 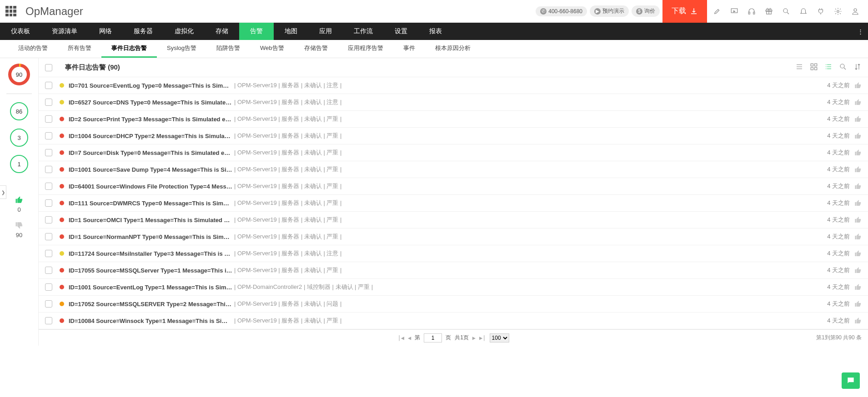 What do you see at coordinates (453, 170) in the screenshot?
I see `alarm-row: ID=1001 Source=Save Dump Type=4 Message=…` at bounding box center [453, 170].